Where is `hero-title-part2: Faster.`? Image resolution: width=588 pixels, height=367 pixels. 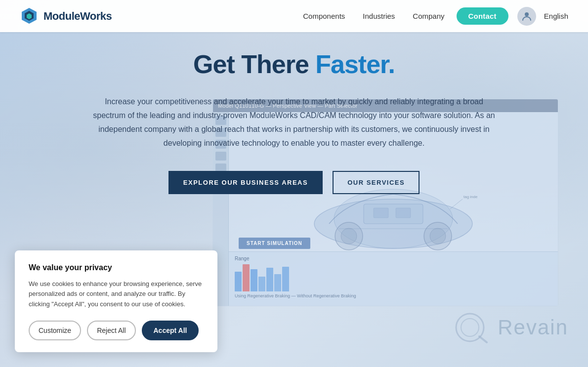 hero-title-part2: Faster. is located at coordinates (355, 64).